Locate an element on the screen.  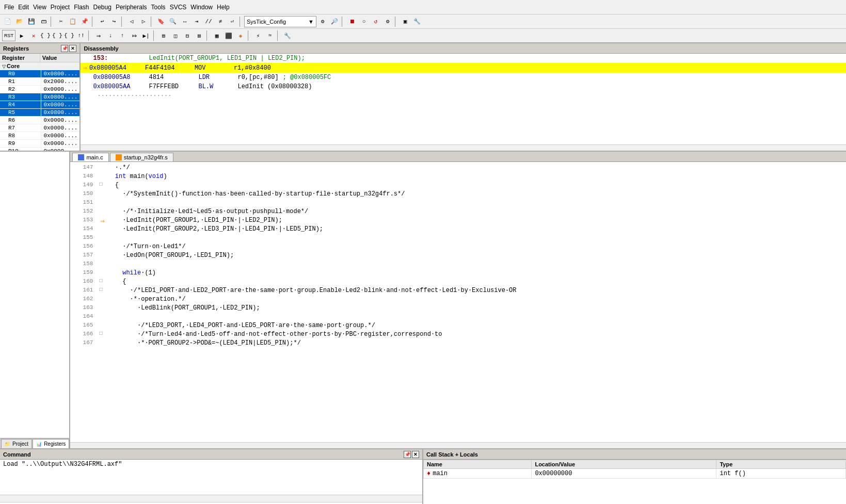
new-file-btn: 📄 is located at coordinates (8, 22).